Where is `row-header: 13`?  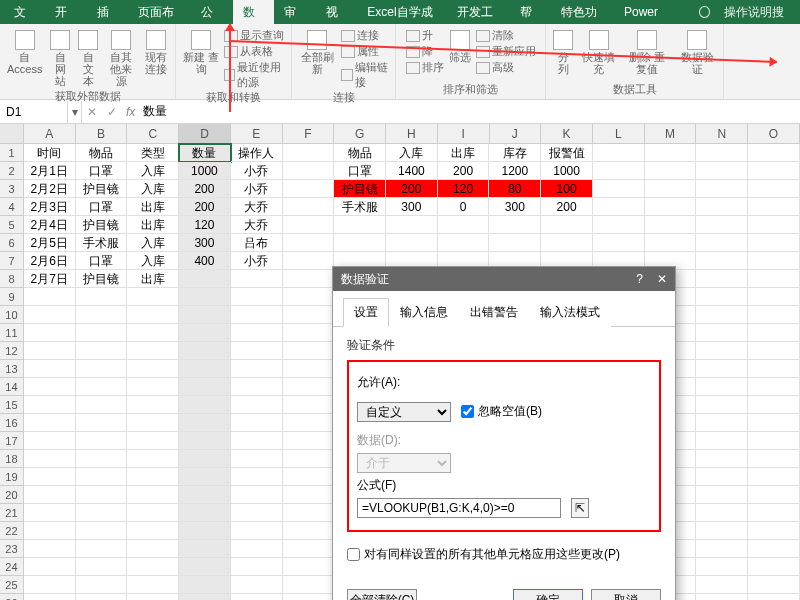 row-header: 13 is located at coordinates (12, 369).